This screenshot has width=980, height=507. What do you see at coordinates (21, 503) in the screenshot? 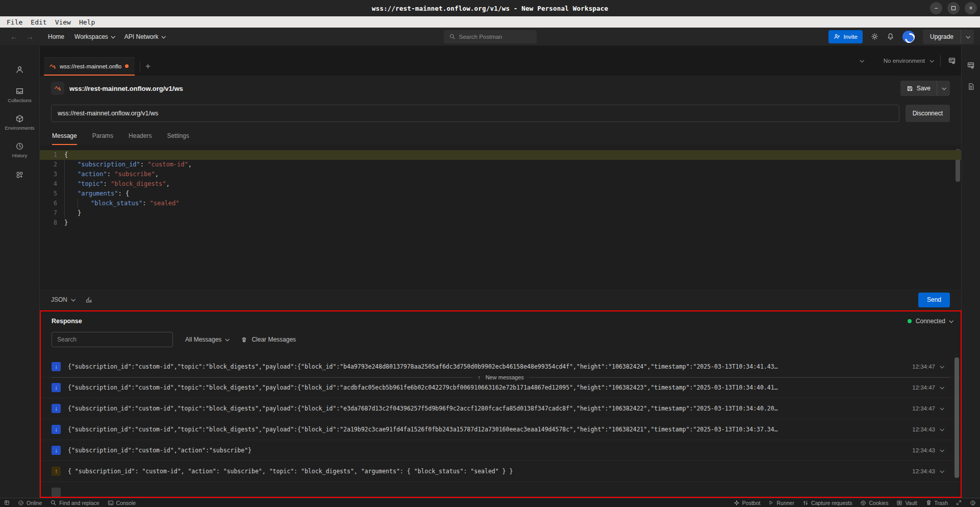
I see `online-icon` at bounding box center [21, 503].